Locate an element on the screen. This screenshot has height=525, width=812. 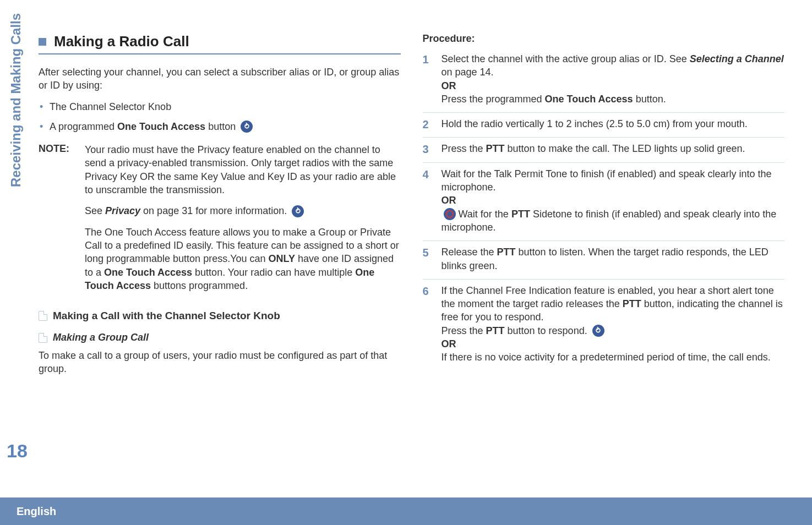
selector-list: The Channel Selector Knob A programmed O… is located at coordinates (220, 117).